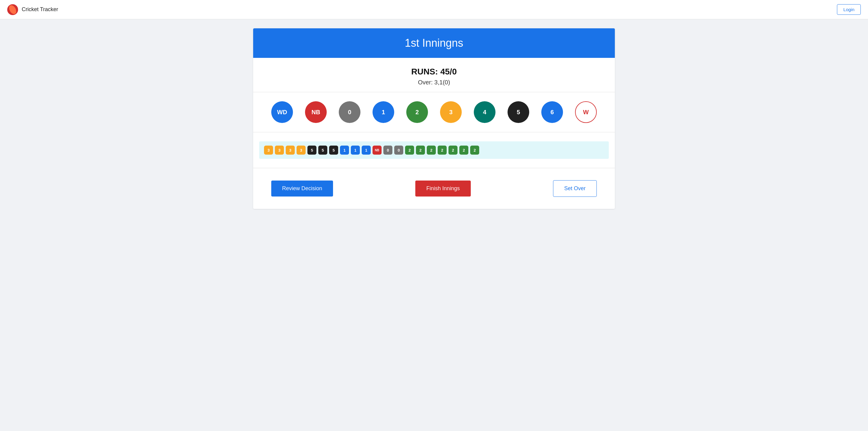  Describe the element at coordinates (383, 112) in the screenshot. I see `ball-btn-1: 1` at that location.